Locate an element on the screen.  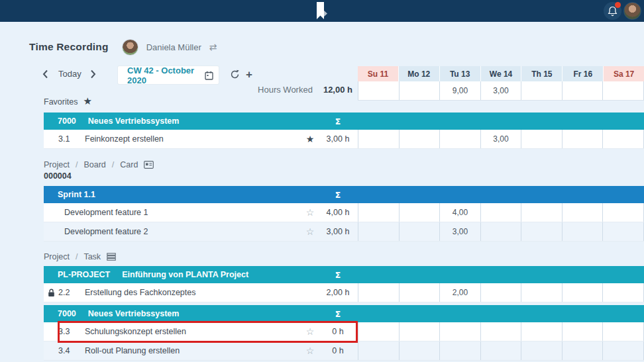
chevron-right-icon is located at coordinates (93, 74).